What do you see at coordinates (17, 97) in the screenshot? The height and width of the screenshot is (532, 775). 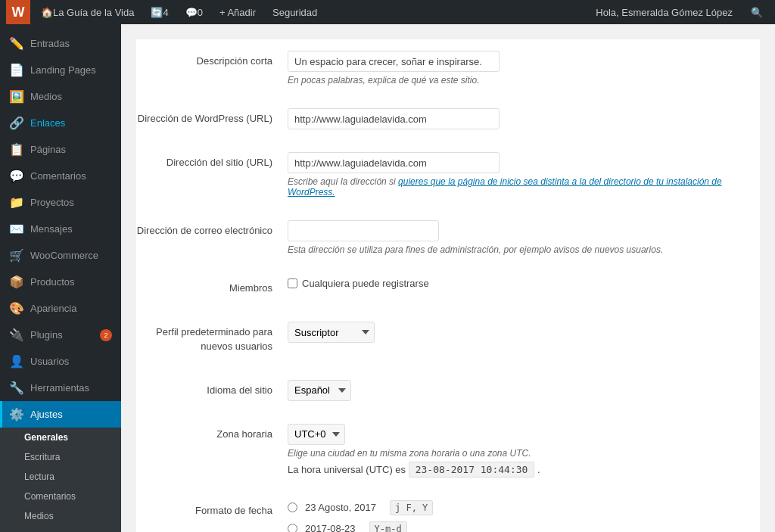 I see `media-icon: 🖼️` at bounding box center [17, 97].